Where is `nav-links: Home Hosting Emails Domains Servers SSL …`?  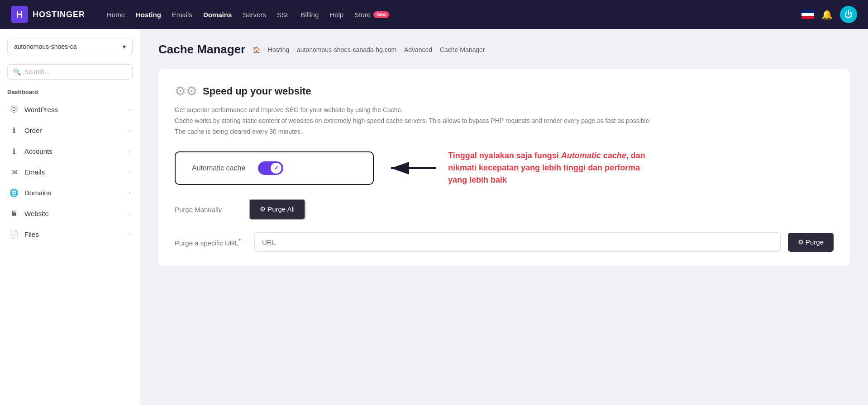 nav-links: Home Hosting Emails Domains Servers SSL … is located at coordinates (447, 14).